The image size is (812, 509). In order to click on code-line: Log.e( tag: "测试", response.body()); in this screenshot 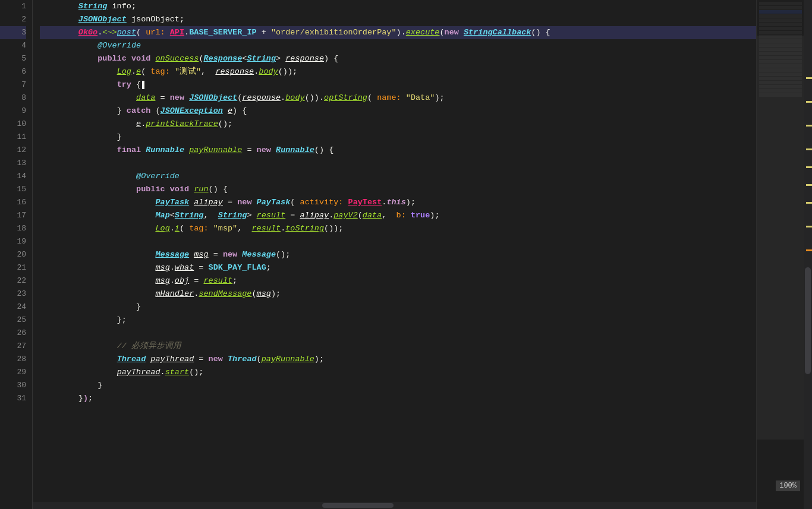, I will do `click(426, 72)`.